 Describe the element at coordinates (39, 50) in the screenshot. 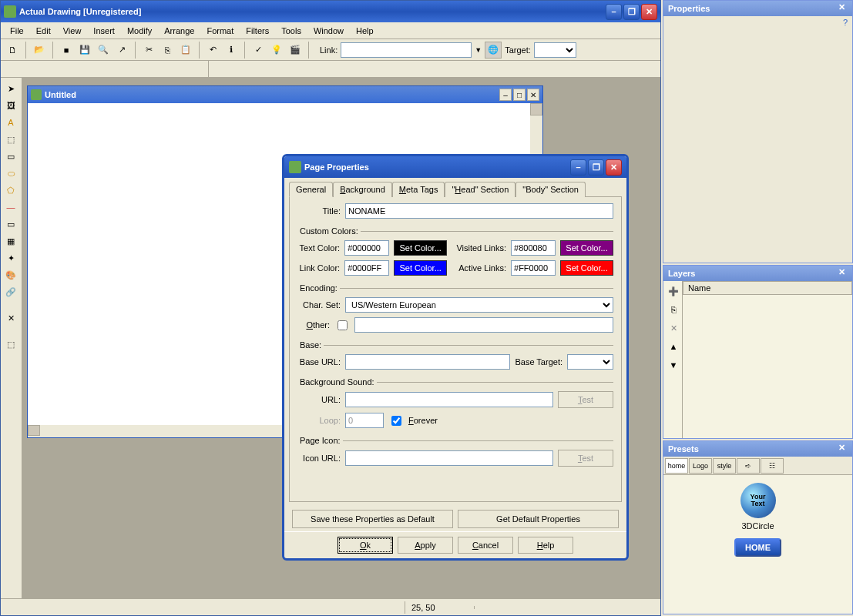

I see `open-icon: 📂` at that location.